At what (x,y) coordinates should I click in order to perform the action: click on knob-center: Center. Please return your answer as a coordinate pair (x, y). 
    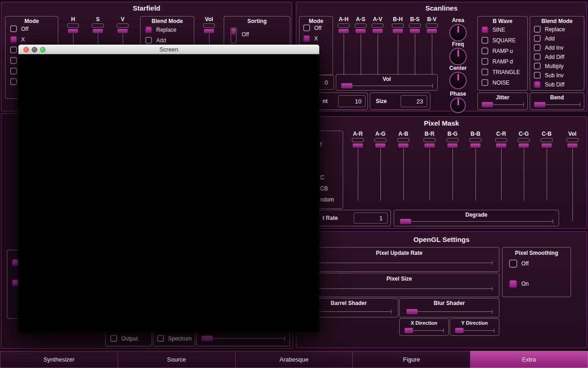
    Looking at the image, I should click on (458, 77).